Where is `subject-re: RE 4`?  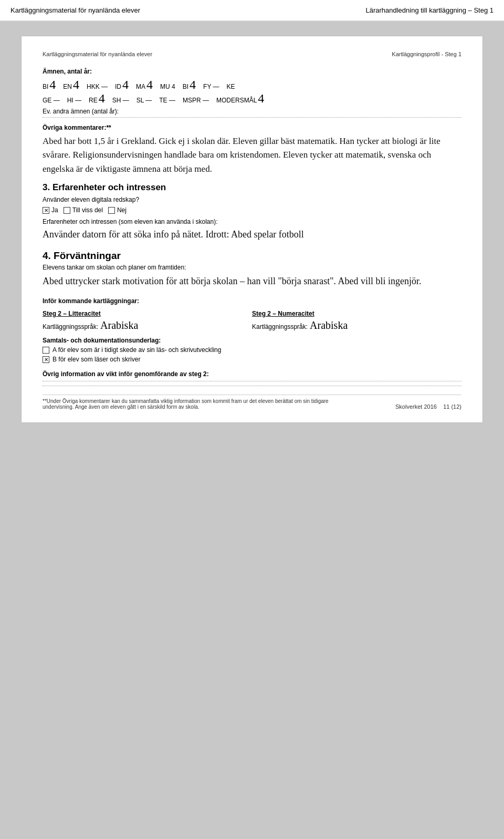
subject-re: RE 4 is located at coordinates (97, 98).